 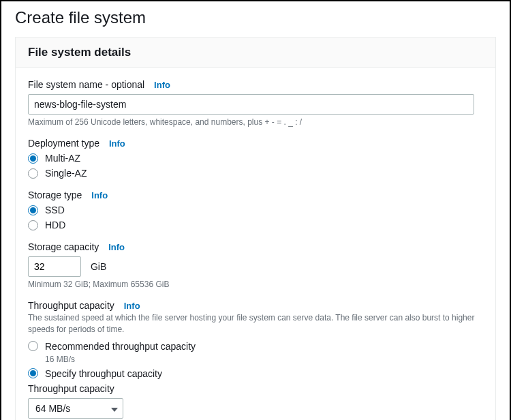 What do you see at coordinates (132, 305) in the screenshot?
I see `throughput-info-link: Info` at bounding box center [132, 305].